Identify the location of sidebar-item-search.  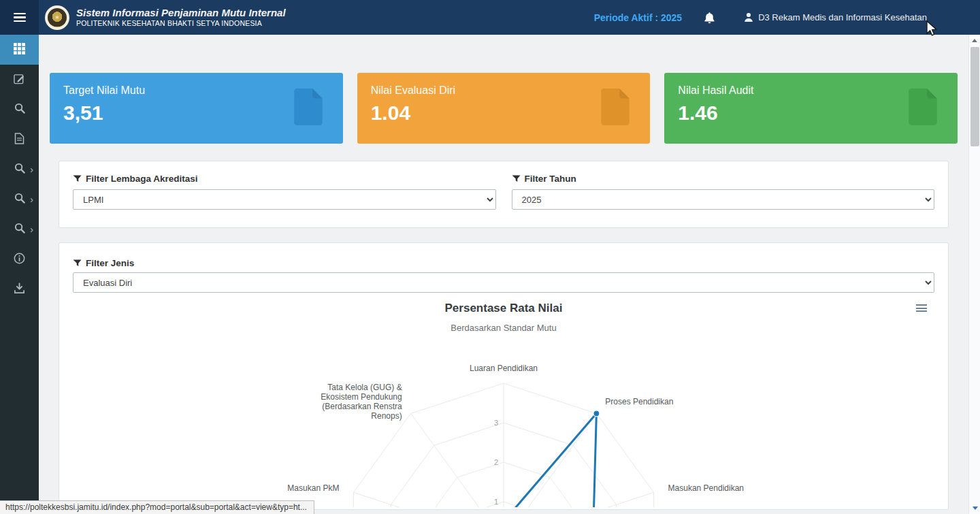
(19, 110).